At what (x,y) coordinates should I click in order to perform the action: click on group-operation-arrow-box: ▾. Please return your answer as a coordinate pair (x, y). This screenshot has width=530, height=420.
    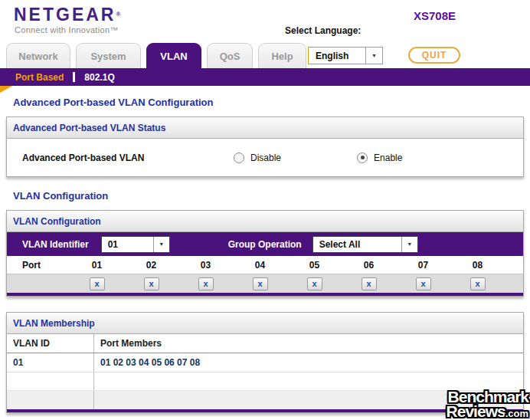
    Looking at the image, I should click on (409, 244).